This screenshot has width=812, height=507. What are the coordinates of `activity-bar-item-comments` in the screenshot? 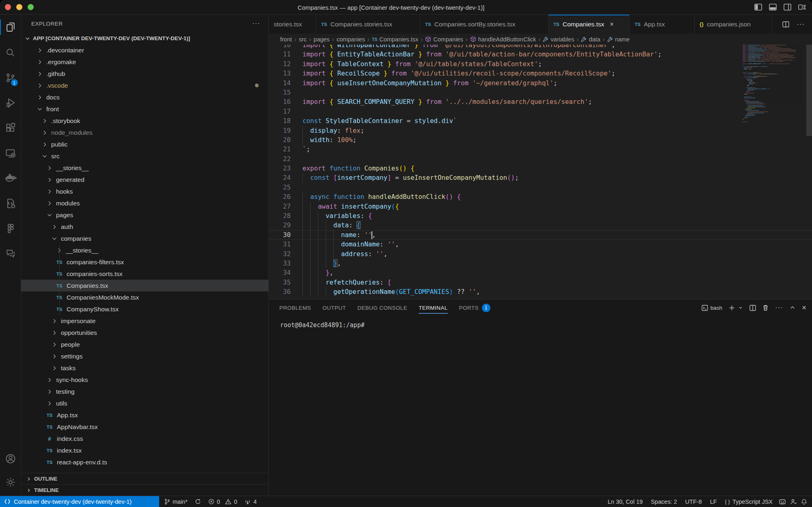 It's located at (11, 254).